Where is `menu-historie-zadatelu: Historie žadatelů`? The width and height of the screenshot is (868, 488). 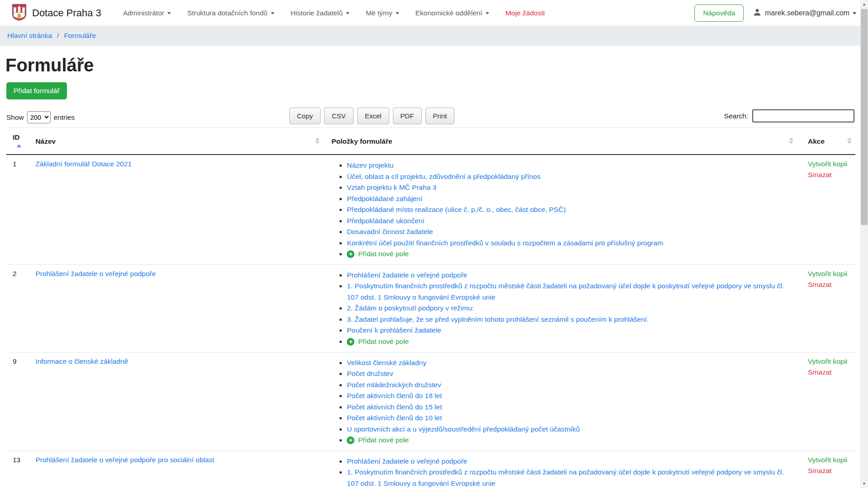 menu-historie-zadatelu: Historie žadatelů is located at coordinates (320, 13).